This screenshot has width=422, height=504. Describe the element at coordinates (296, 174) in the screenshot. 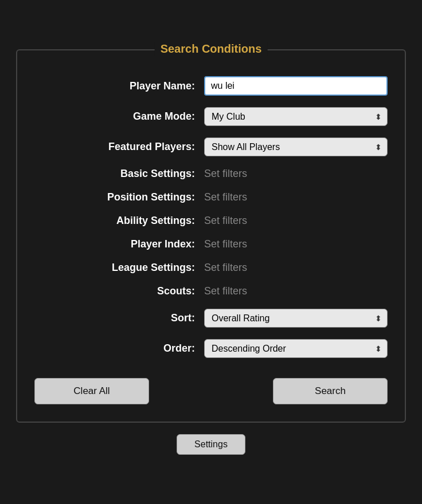

I see `basic-settings-control: Set filters` at that location.